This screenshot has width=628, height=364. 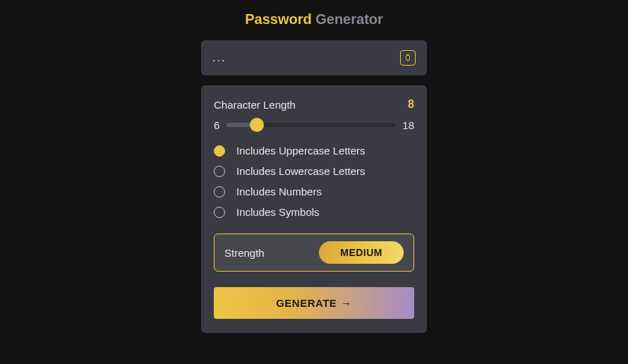 I want to click on radio-lowercase, so click(x=219, y=171).